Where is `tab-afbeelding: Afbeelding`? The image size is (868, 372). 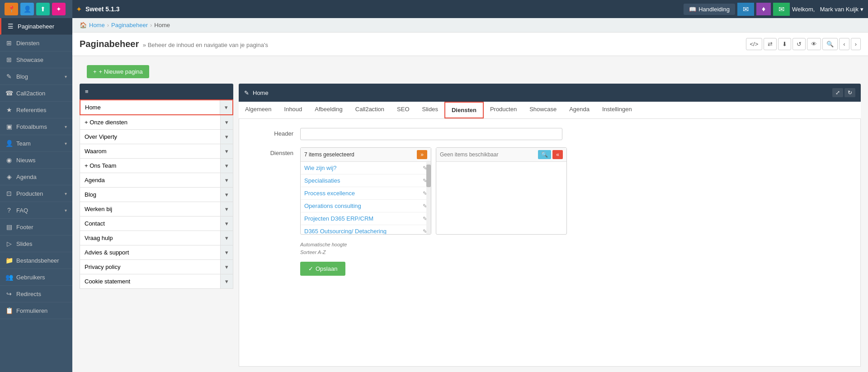
tab-afbeelding: Afbeelding is located at coordinates (328, 110).